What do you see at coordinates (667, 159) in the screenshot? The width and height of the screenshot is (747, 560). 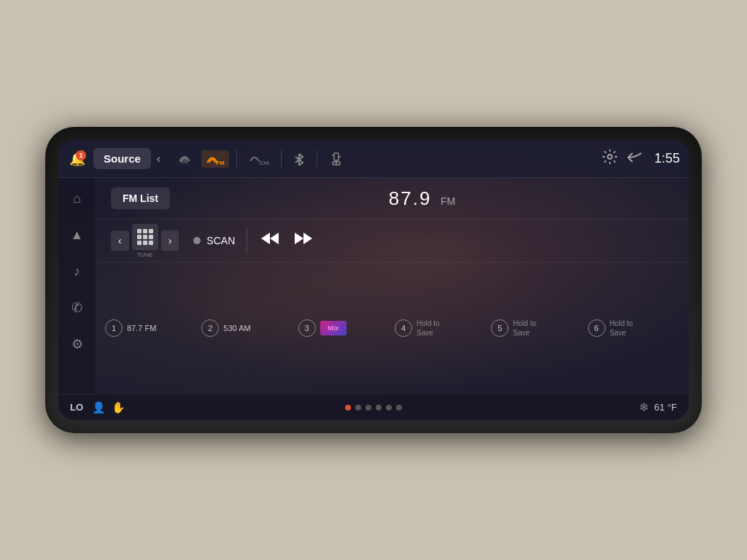 I see `clock-display: 1:55` at bounding box center [667, 159].